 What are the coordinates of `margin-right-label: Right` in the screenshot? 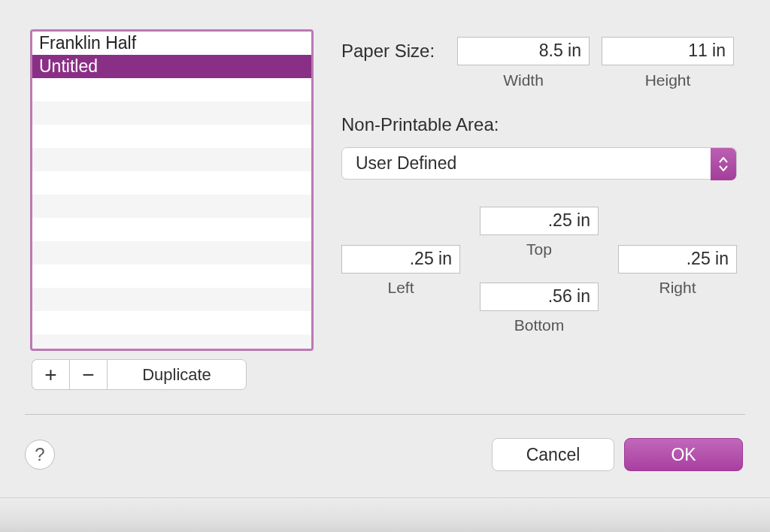 It's located at (678, 288).